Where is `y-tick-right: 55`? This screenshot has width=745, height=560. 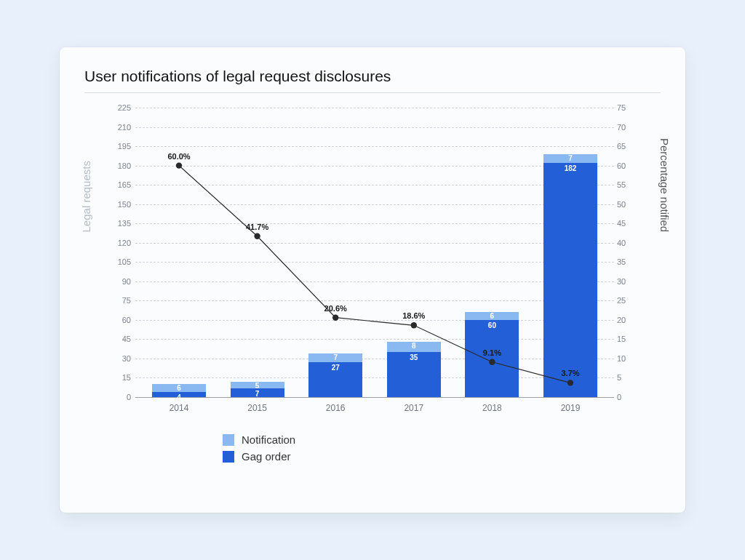
y-tick-right: 55 is located at coordinates (626, 185).